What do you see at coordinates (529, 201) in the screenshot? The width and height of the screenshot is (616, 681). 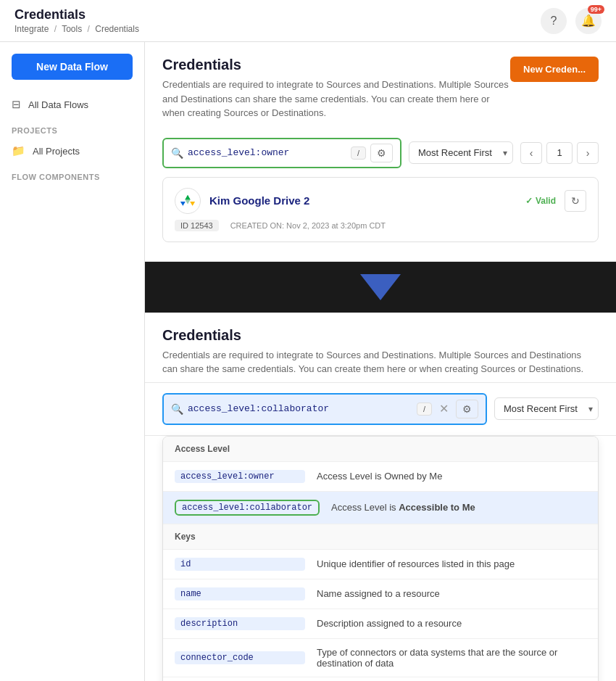 I see `check-icon: ✓` at bounding box center [529, 201].